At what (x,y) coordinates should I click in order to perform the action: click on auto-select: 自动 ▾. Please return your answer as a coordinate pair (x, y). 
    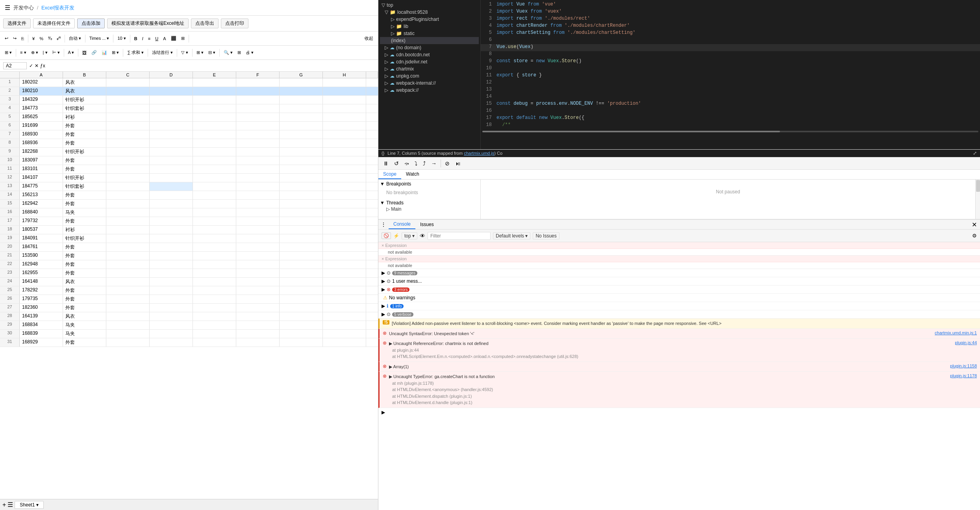
    Looking at the image, I should click on (75, 39).